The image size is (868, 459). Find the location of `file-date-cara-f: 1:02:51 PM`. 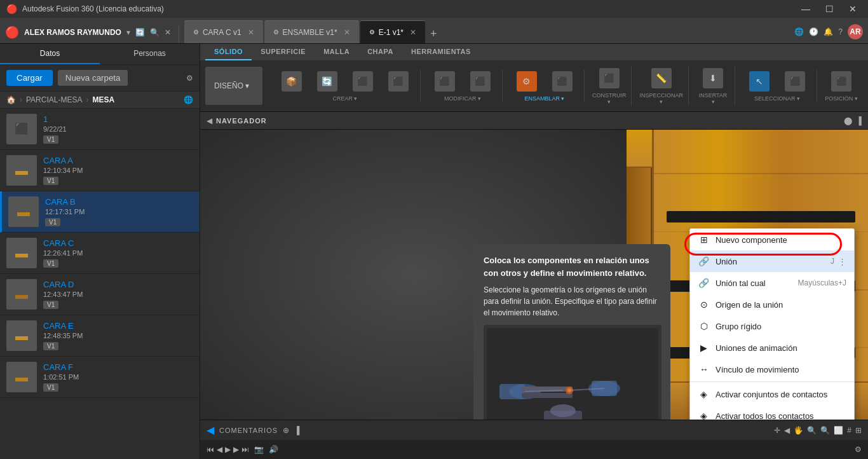

file-date-cara-f: 1:02:51 PM is located at coordinates (118, 377).